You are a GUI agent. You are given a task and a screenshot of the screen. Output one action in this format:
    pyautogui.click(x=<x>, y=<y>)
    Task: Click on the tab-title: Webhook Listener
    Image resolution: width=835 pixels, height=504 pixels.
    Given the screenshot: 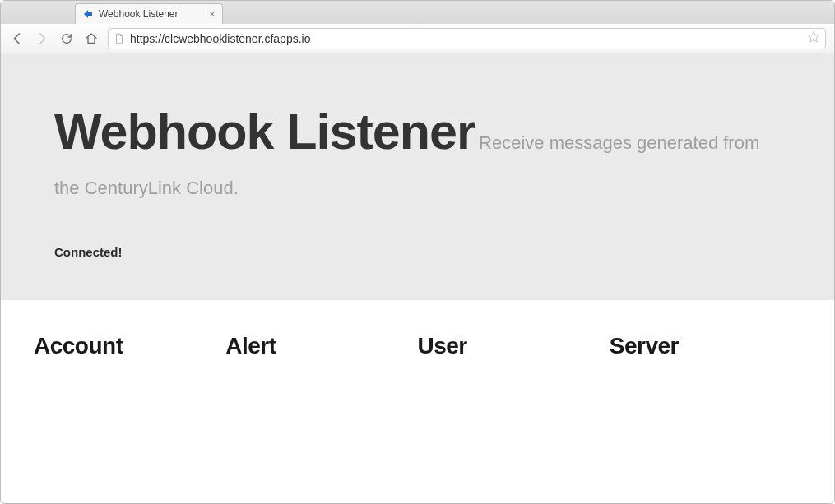 What is the action you would take?
    pyautogui.click(x=151, y=14)
    